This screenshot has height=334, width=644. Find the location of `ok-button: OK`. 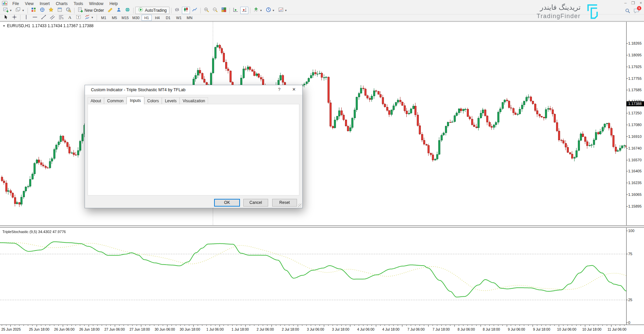

ok-button: OK is located at coordinates (227, 203).